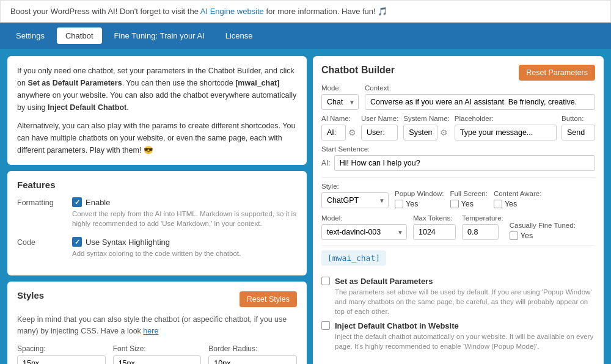 The image size is (611, 364). What do you see at coordinates (326, 11) in the screenshot?
I see `notice-text2: for more information. Have fun! 🎵` at bounding box center [326, 11].